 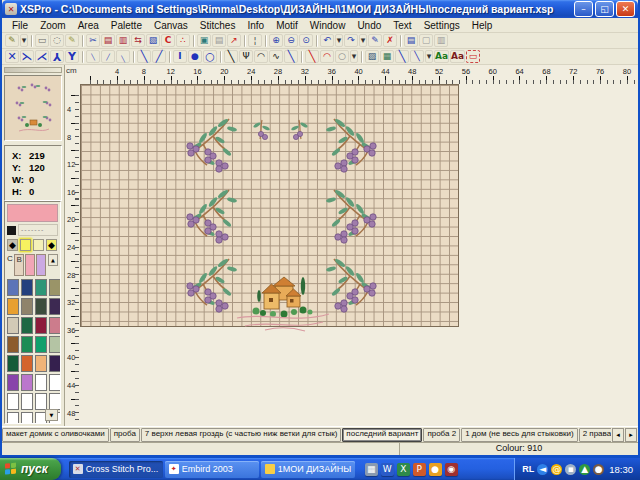 I want to click on quicklaunch-word-icon: W, so click(x=388, y=470).